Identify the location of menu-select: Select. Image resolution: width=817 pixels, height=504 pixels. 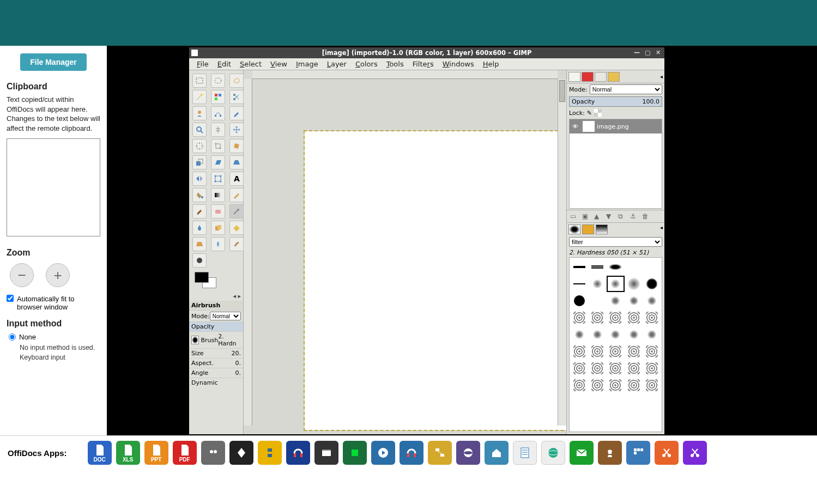
(251, 64).